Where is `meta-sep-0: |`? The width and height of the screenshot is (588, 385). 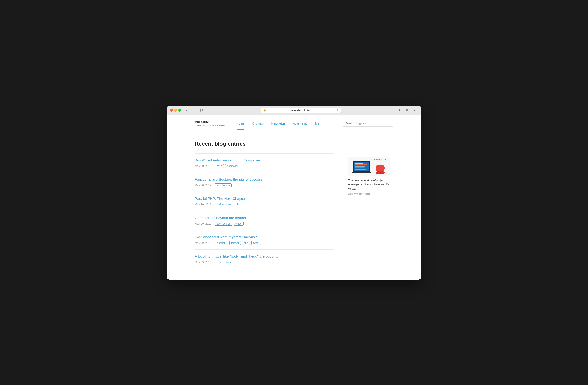
meta-sep-0: | is located at coordinates (213, 166).